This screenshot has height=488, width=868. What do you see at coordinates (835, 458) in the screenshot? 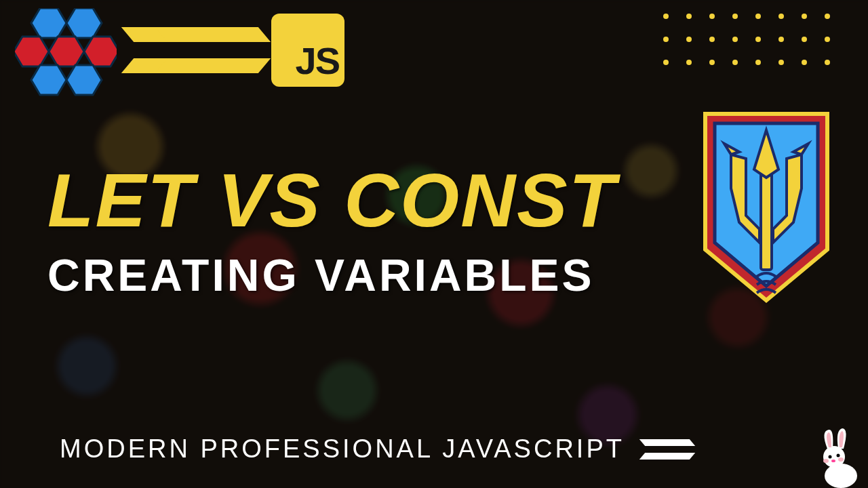
I see `bunny-icon` at bounding box center [835, 458].